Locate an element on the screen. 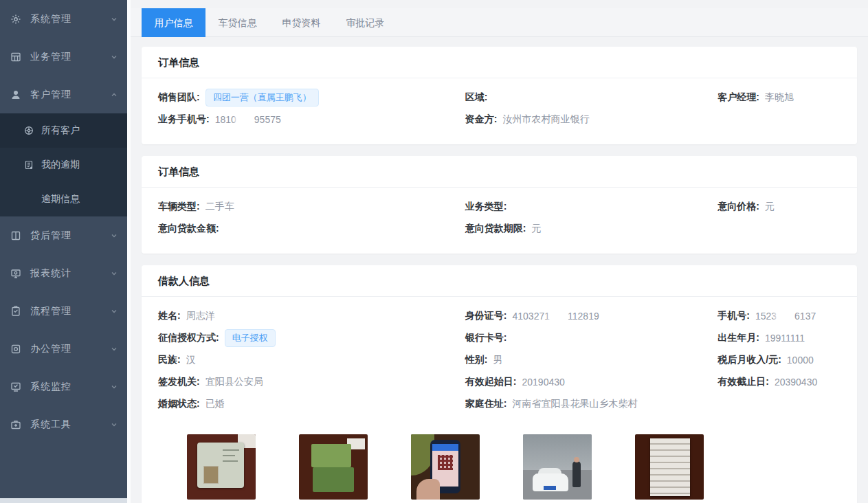 The image size is (868, 503). field-label: 银行卡号: is located at coordinates (487, 338).